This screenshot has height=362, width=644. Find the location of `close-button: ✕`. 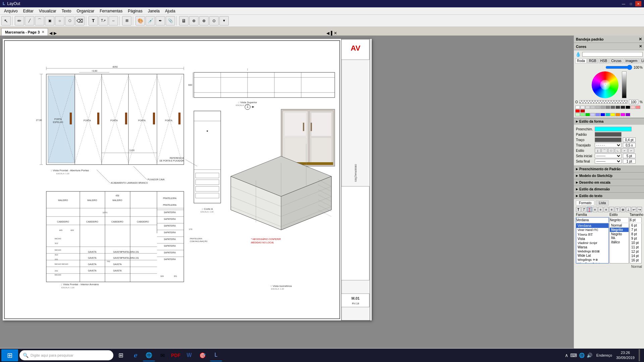

close-button: ✕ is located at coordinates (638, 4).